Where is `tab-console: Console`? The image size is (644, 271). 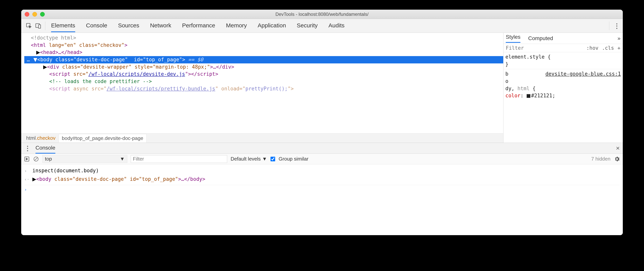 tab-console: Console is located at coordinates (96, 26).